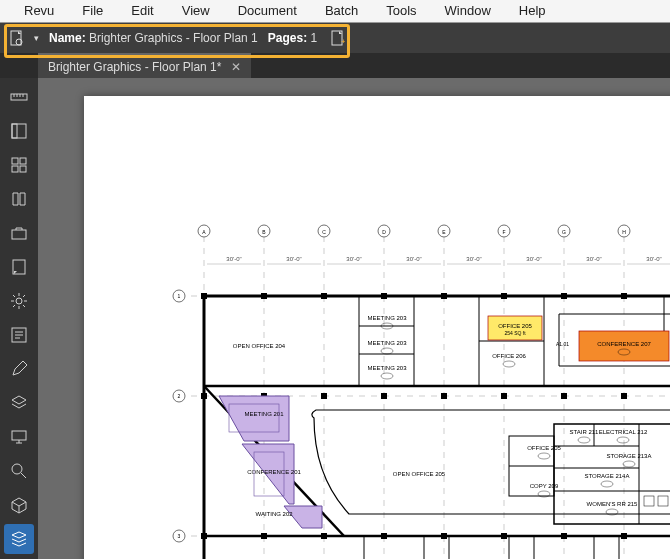 The image size is (670, 559). I want to click on document-icon, so click(17, 38).